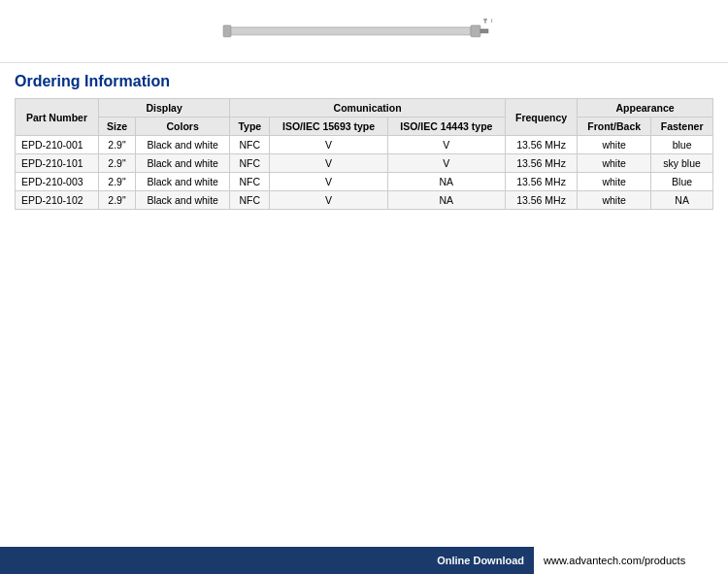 Image resolution: width=728 pixels, height=574 pixels. Describe the element at coordinates (365, 146) in the screenshot. I see `table-row: EPD-210-0012.9"Black and whiteNFCVV13.56…` at that location.